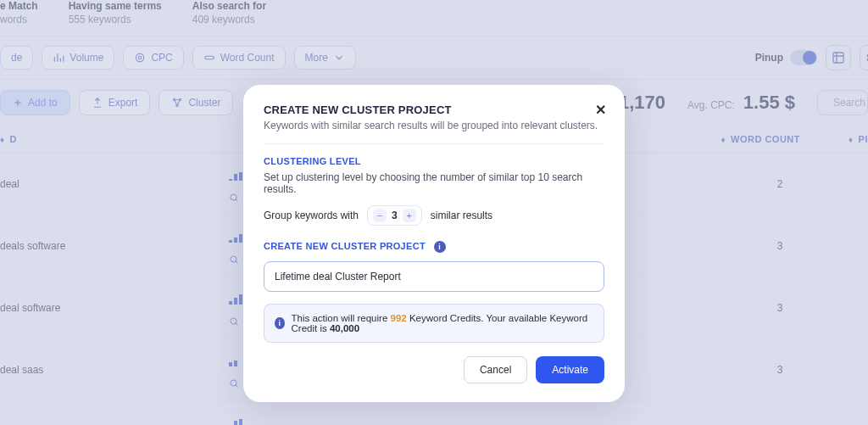  I want to click on modal-actions: Cancel Activate, so click(434, 370).